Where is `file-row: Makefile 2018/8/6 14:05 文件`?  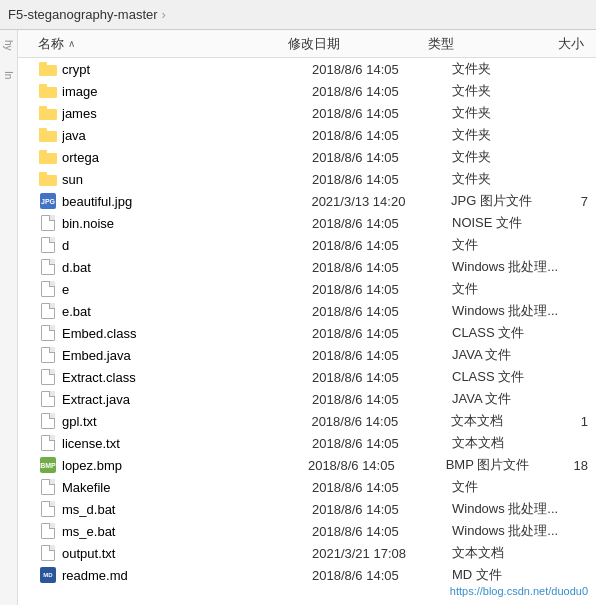 file-row: Makefile 2018/8/6 14:05 文件 is located at coordinates (307, 487).